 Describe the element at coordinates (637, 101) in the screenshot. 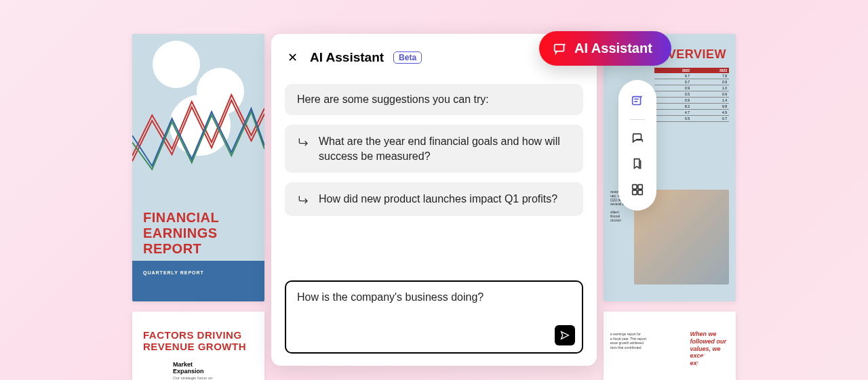

I see `toolbar-ai-icon` at that location.